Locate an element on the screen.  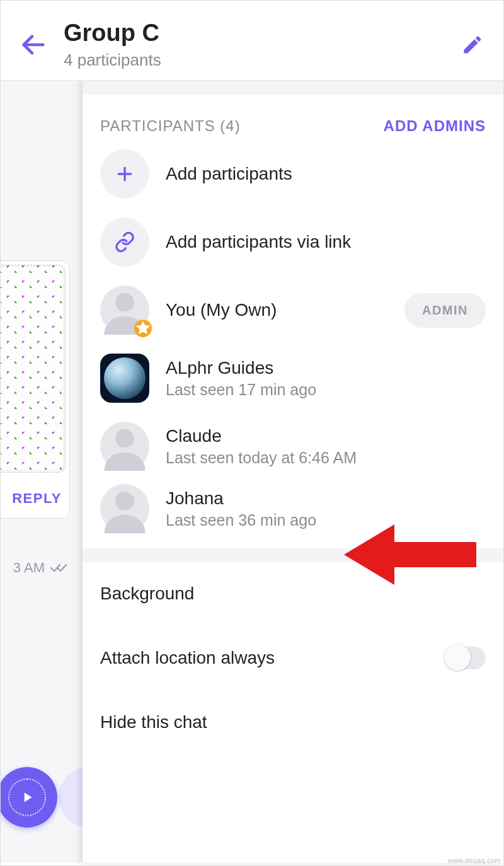
add-admins-button: ADD ADMINS is located at coordinates (435, 126).